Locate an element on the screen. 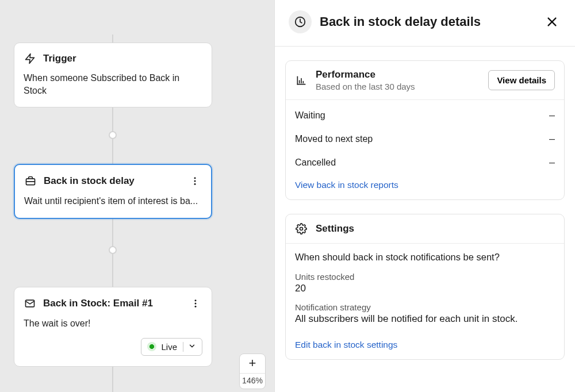  notification-strategy-value: All subscribers will be notified for eac… is located at coordinates (425, 319).